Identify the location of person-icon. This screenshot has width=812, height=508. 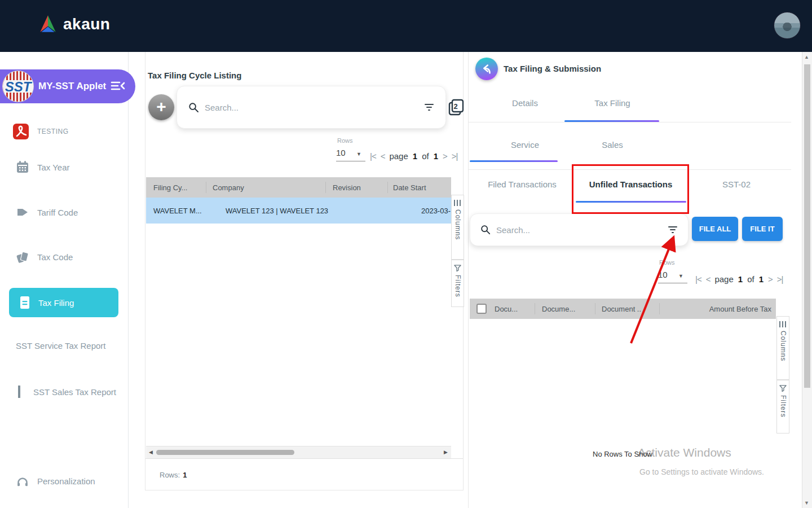
(23, 481).